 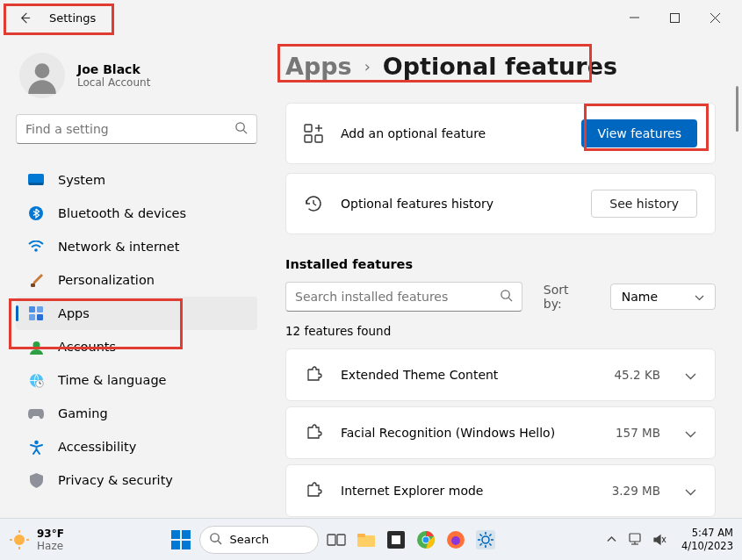 What do you see at coordinates (137, 313) in the screenshot?
I see `sidebar-item-apps: Apps` at bounding box center [137, 313].